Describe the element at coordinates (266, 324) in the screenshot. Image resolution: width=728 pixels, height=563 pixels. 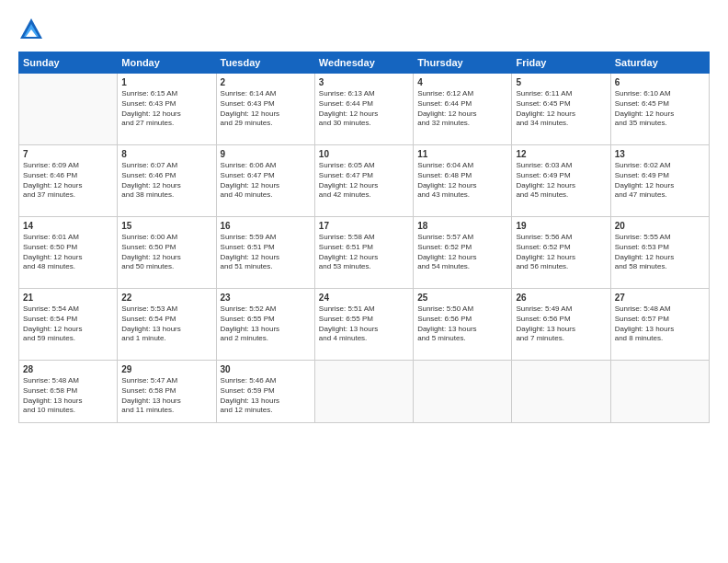
I see `cell-content: Sunrise: 5:52 AM Sunset: 6:55 PM Dayligh…` at that location.